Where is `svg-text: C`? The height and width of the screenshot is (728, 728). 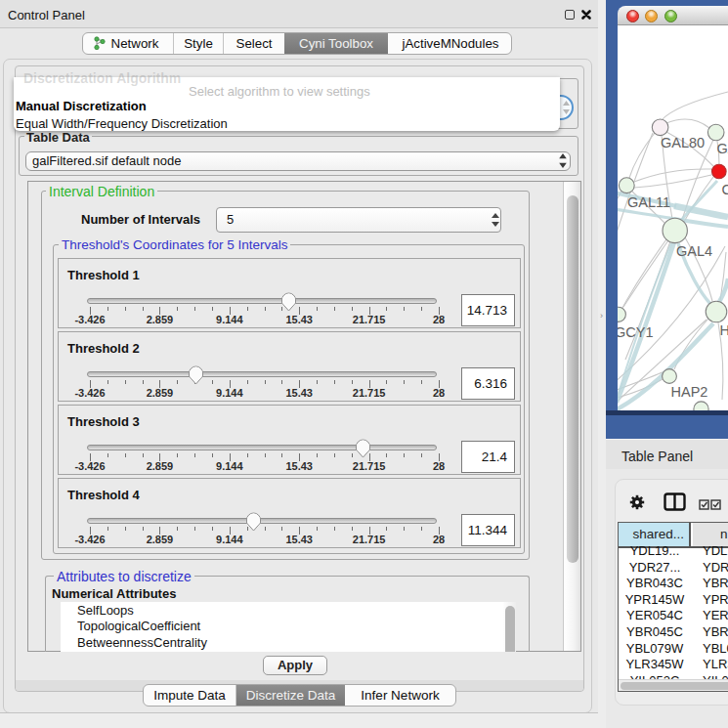 svg-text: C is located at coordinates (725, 190).